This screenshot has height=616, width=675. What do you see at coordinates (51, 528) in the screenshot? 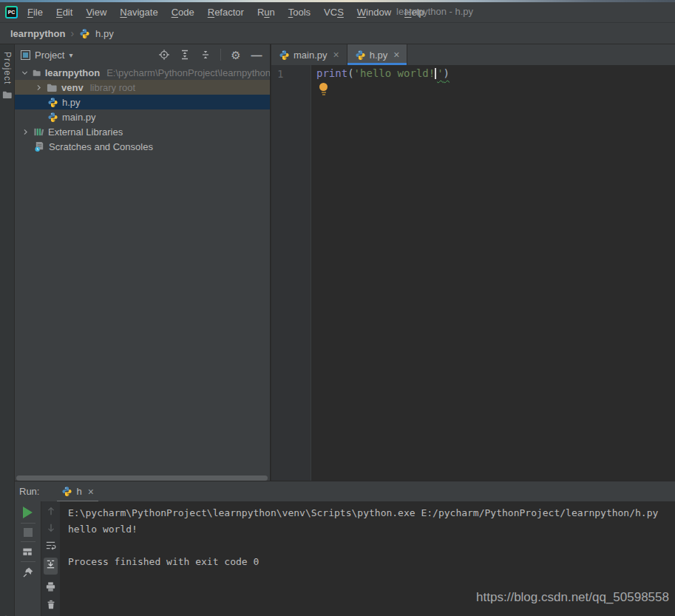
I see `down-stack-trace-icon` at bounding box center [51, 528].